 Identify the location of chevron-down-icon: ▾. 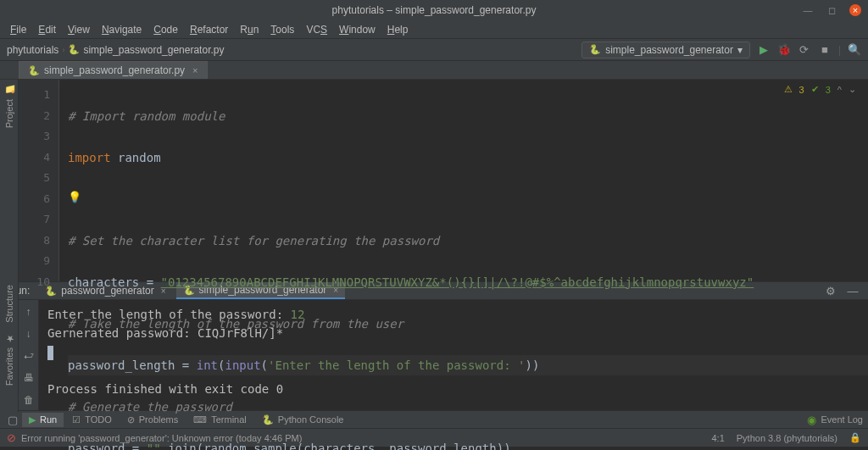
(740, 50).